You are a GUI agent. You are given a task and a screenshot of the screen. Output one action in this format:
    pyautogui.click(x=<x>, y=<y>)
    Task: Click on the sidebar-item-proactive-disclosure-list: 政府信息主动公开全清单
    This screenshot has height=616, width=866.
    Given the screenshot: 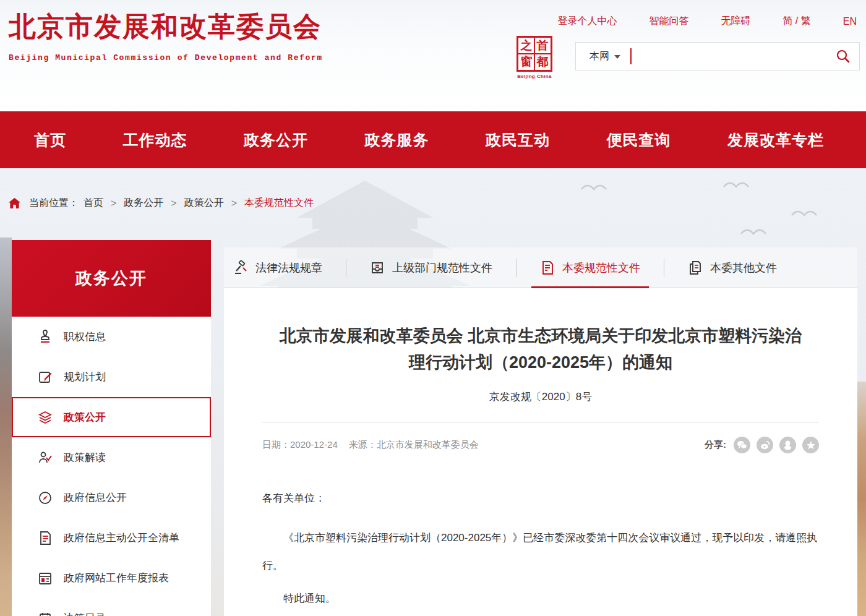 What is the action you would take?
    pyautogui.click(x=111, y=538)
    